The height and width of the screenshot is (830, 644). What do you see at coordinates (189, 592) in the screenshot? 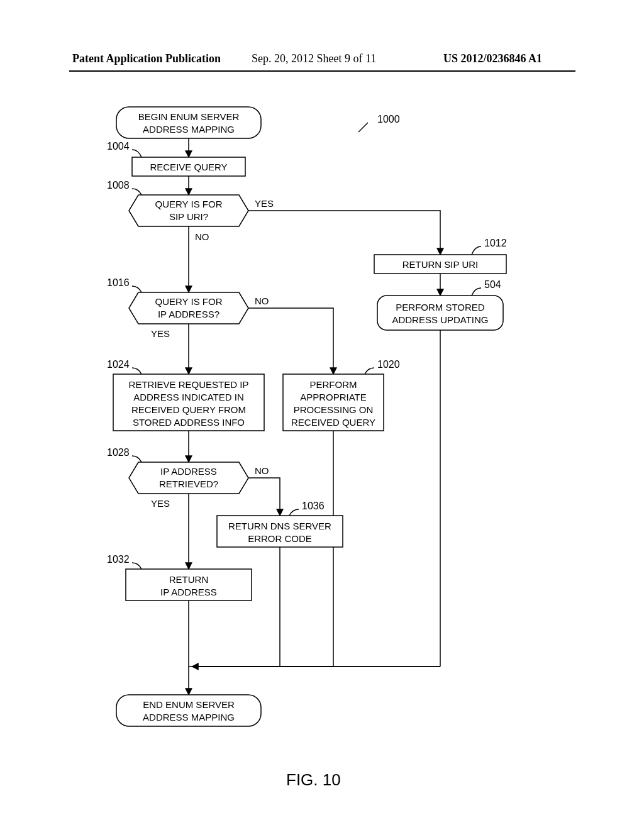
I see `b1032-l2: IP ADDRESS` at bounding box center [189, 592].